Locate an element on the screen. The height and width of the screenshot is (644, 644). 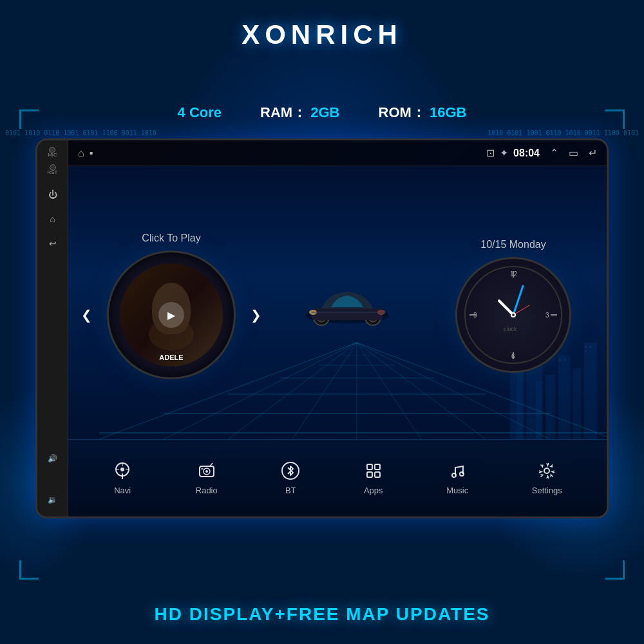
artist-name: ADELE is located at coordinates (171, 357).